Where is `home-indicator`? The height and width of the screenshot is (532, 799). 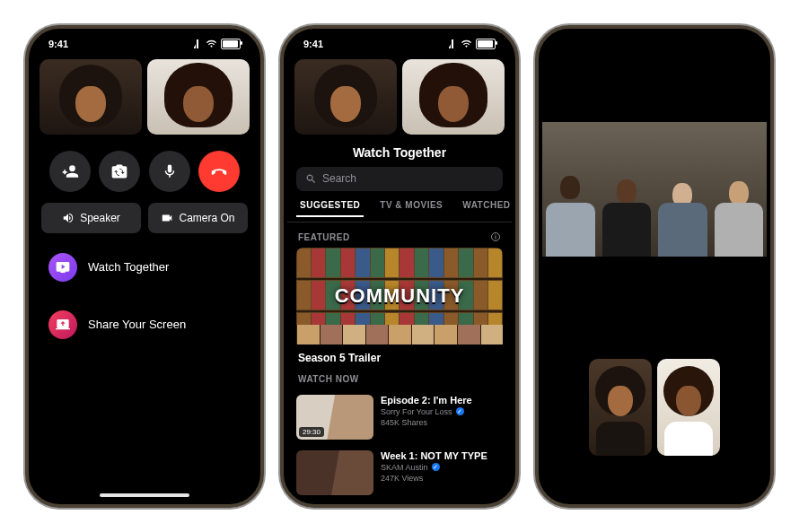 home-indicator is located at coordinates (145, 495).